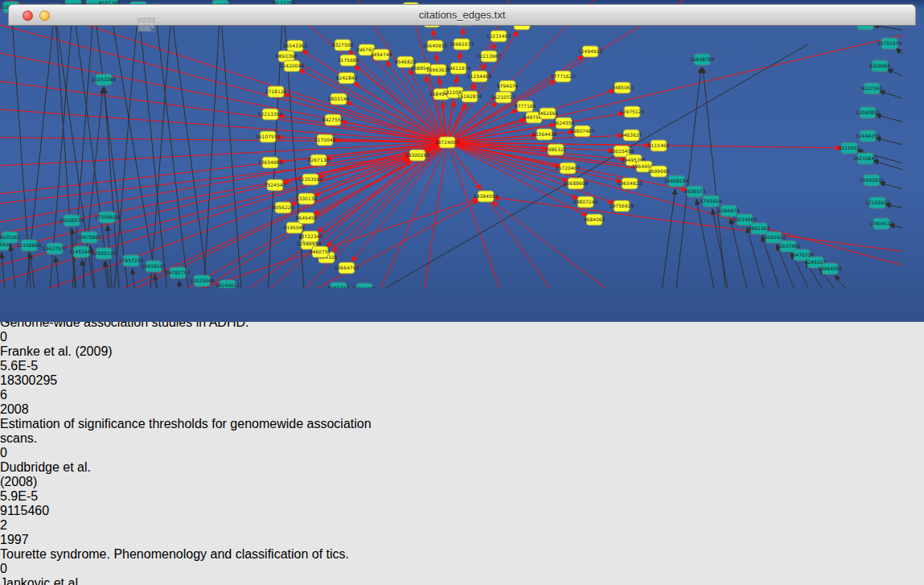 Image resolution: width=924 pixels, height=585 pixels. Describe the element at coordinates (228, 285) in the screenshot. I see `graph-node-label: 19245012` at that location.